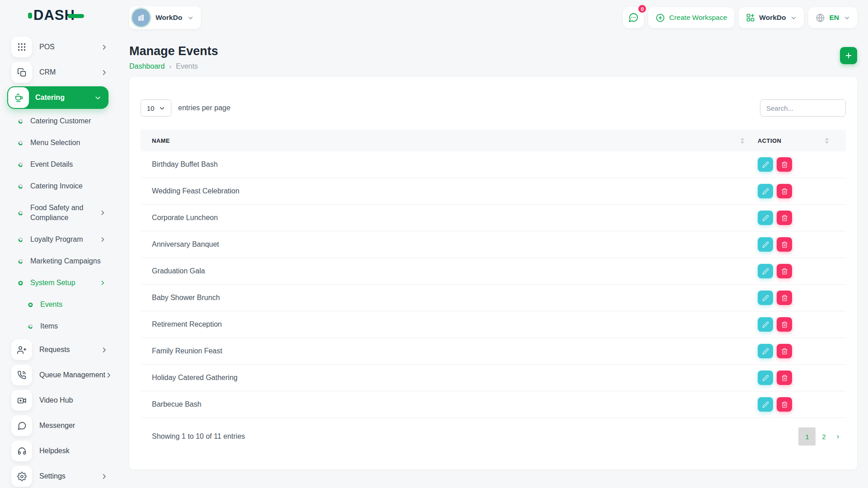  I want to click on sidebar: DASH POS CRM Ca, so click(58, 244).